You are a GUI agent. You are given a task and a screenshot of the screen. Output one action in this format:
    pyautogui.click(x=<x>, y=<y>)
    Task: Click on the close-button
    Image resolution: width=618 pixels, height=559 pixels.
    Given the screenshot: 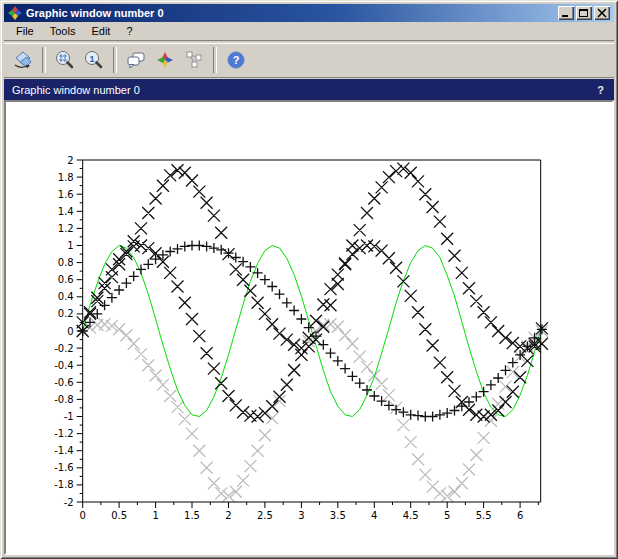 What is the action you would take?
    pyautogui.click(x=602, y=13)
    